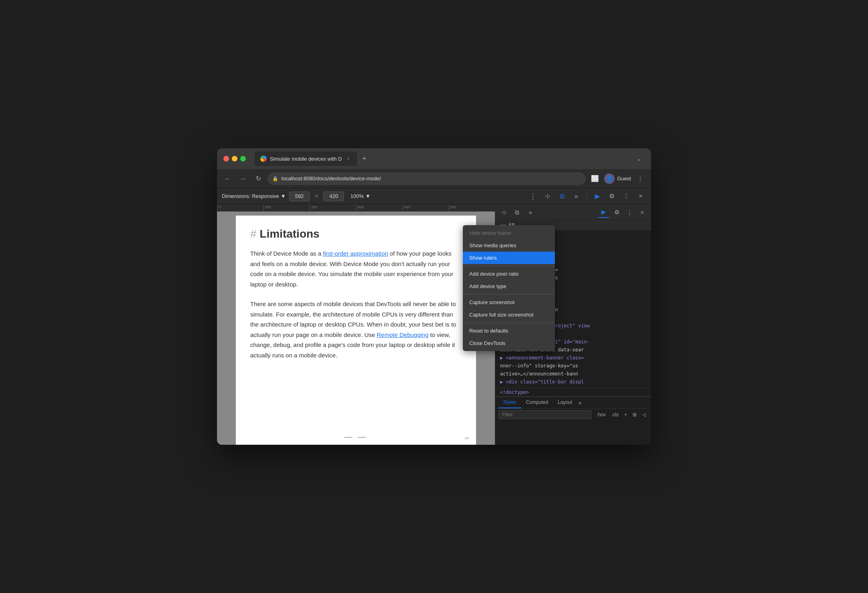  I want to click on address-bar: 🔒 localhost:8080/docs/devtools/device-mo…, so click(427, 179).